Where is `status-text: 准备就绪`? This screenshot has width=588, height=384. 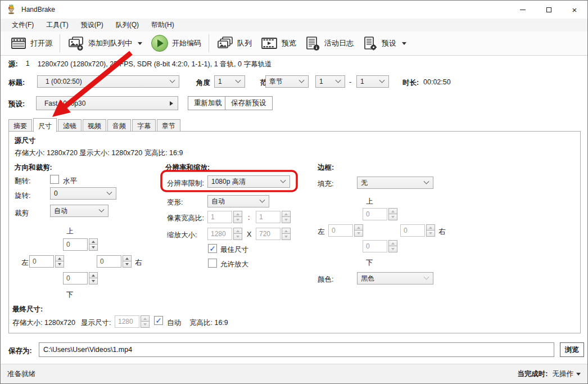
status-text: 准备就绪 is located at coordinates (21, 374).